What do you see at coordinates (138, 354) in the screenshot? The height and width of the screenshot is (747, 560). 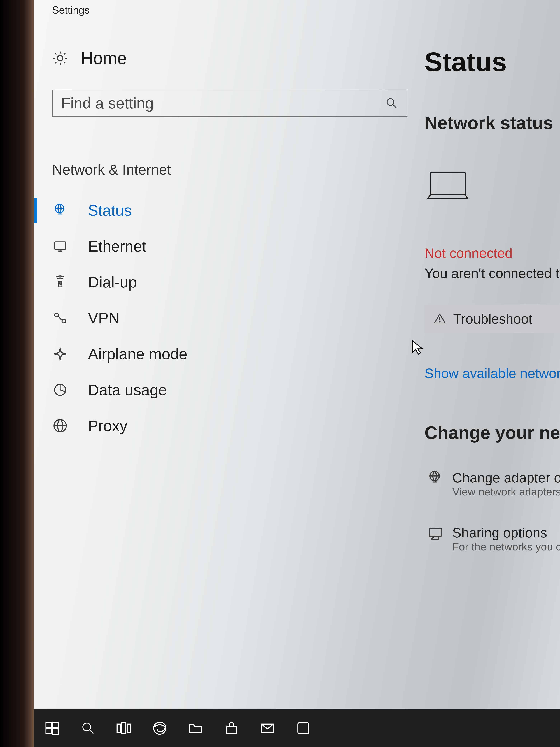 I see `nav-label: Airplane mode` at bounding box center [138, 354].